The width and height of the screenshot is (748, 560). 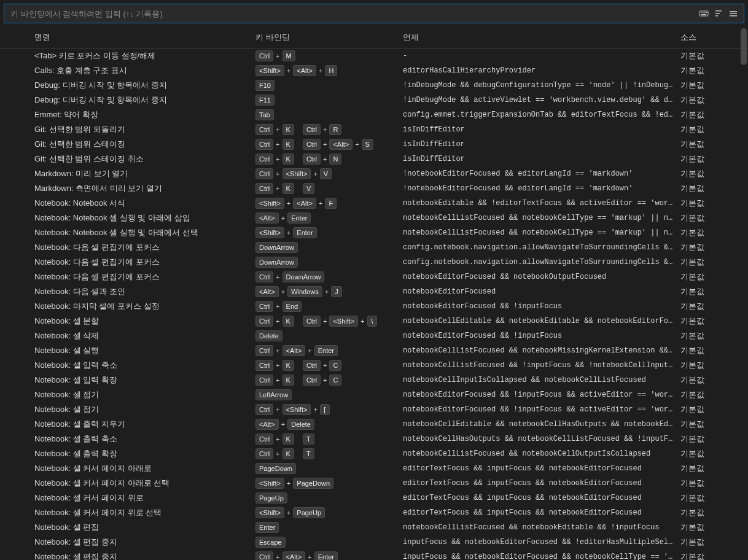 I want to click on when-condition: notebookEditorFocused && notebookOutputF…, so click(x=542, y=277).